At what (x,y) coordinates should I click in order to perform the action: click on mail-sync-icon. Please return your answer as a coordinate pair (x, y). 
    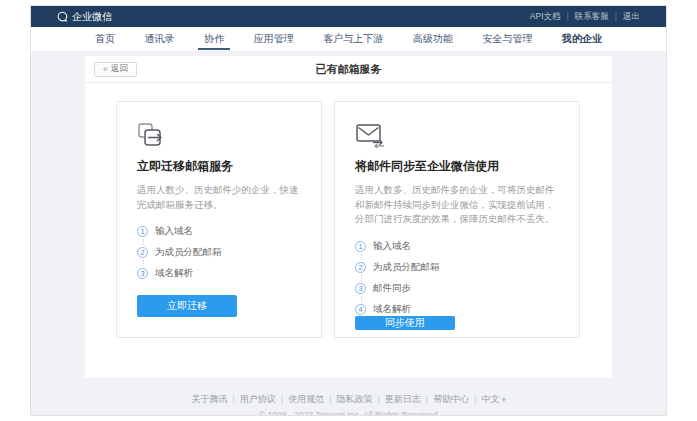
    Looking at the image, I should click on (457, 135).